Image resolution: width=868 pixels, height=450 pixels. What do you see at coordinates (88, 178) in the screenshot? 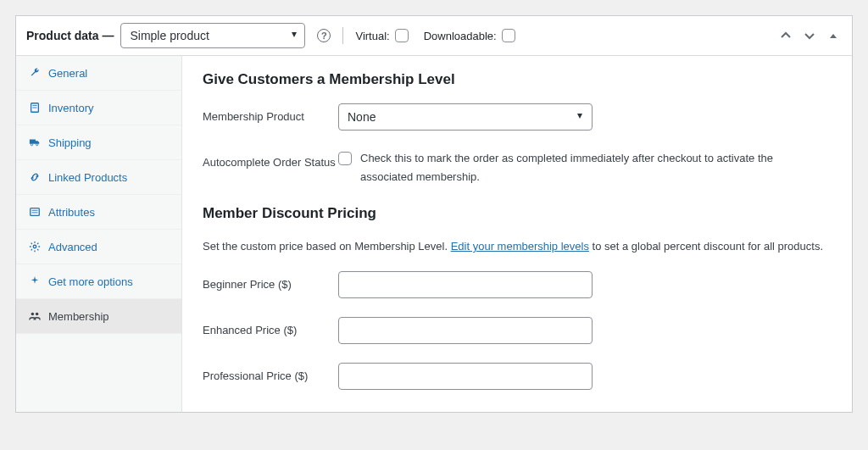
I see `sidebar-item-label: Linked Products` at bounding box center [88, 178].